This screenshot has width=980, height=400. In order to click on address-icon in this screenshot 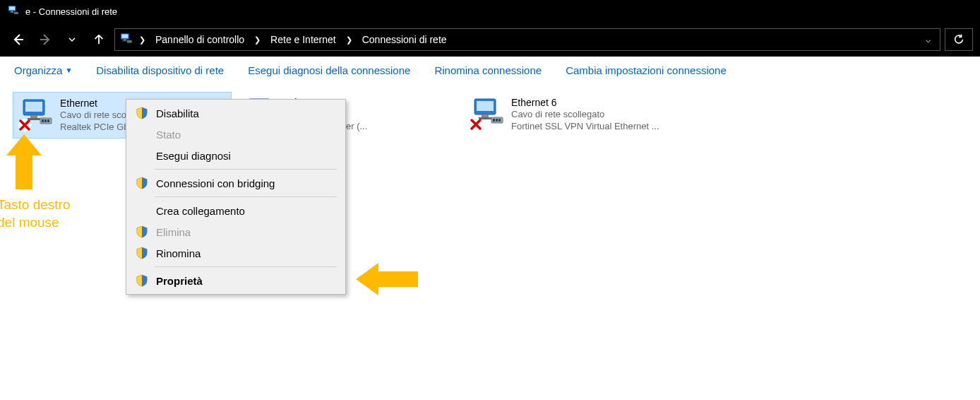, I will do `click(126, 40)`.